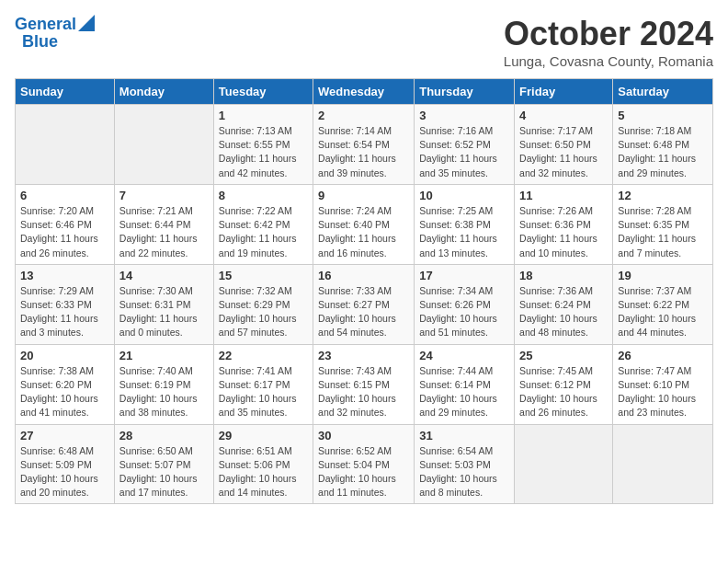 The image size is (728, 563). What do you see at coordinates (56, 304) in the screenshot?
I see `sunset-label: Sunset: 6:33 PM` at bounding box center [56, 304].